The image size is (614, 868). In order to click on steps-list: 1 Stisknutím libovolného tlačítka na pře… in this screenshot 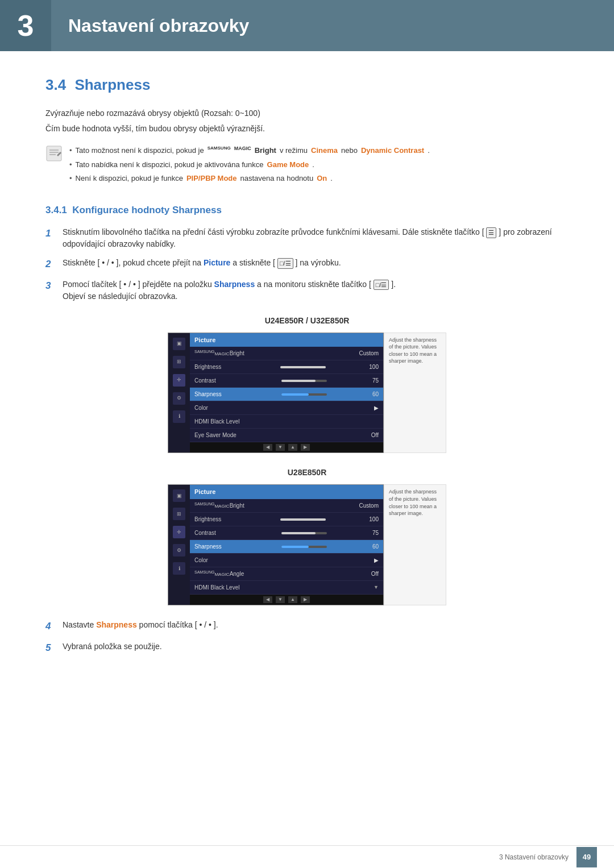, I will do `click(307, 264)`.